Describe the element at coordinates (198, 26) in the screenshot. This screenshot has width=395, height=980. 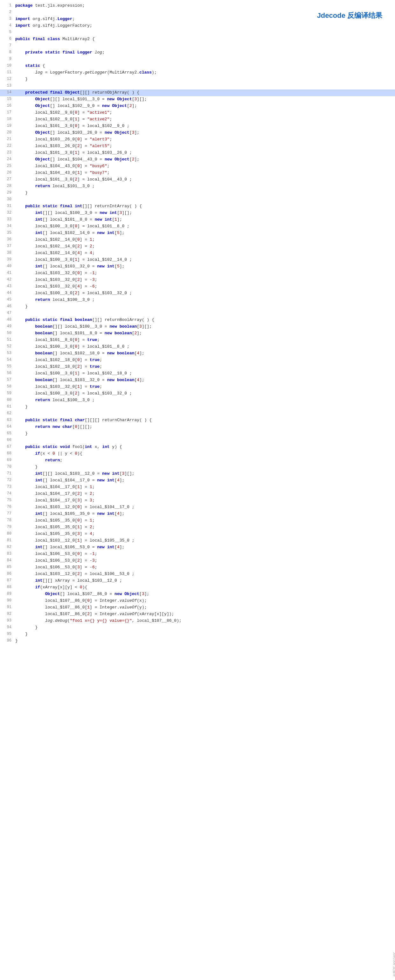
I see `code-line: 4import org.slf4j.LoggerFactory;` at that location.